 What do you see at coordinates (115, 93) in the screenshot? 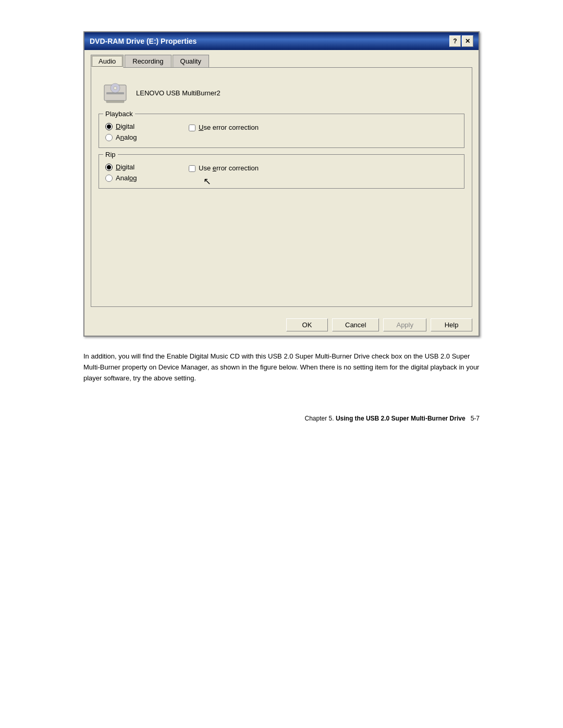
I see `dvd-drive-svg` at bounding box center [115, 93].